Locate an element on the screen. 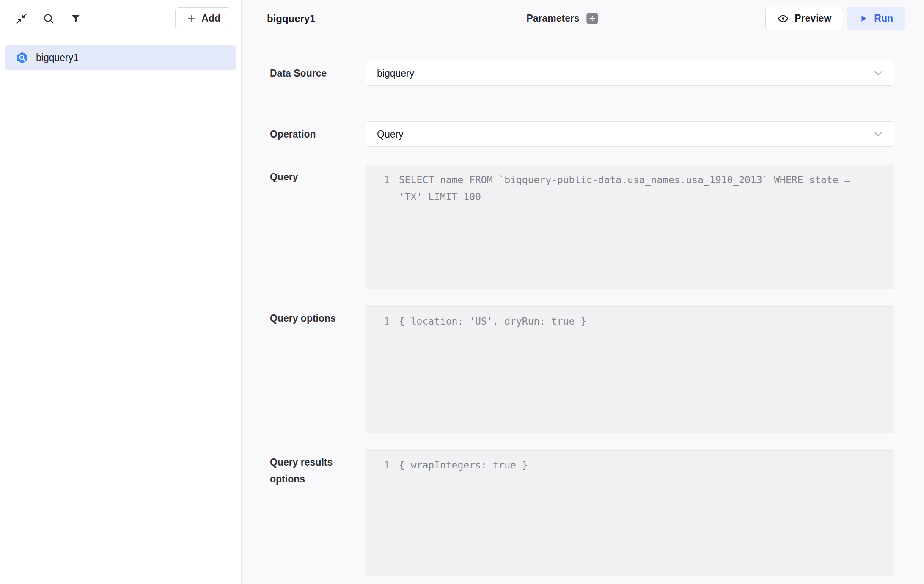 The width and height of the screenshot is (924, 584). query-label: Query is located at coordinates (318, 175).